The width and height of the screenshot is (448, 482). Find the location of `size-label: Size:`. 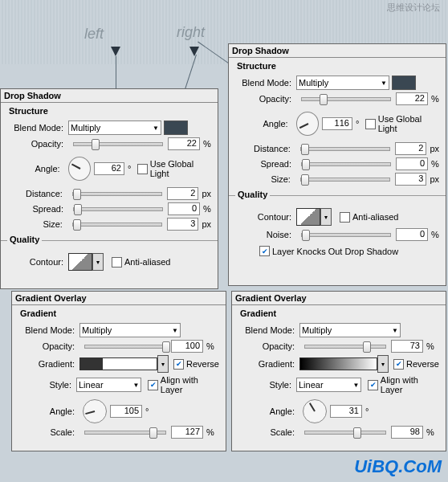

size-label: Size: is located at coordinates (265, 179).